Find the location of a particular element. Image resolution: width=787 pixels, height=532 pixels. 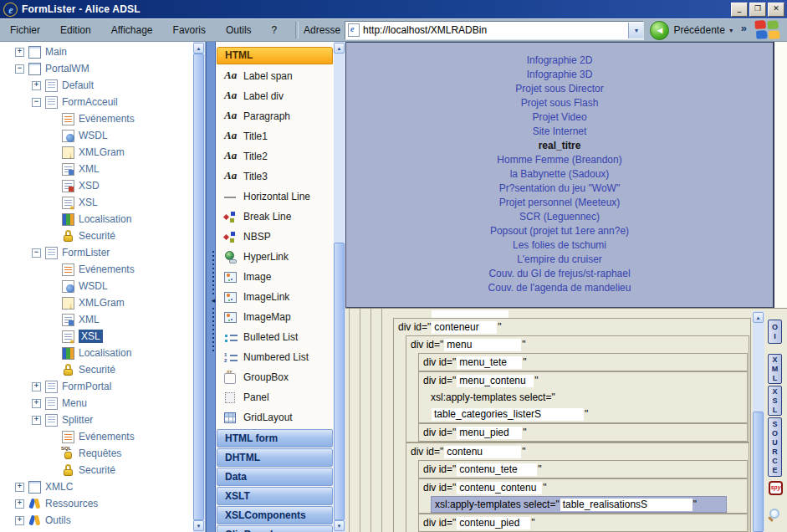

toolbox-category-dhtml: DHTML is located at coordinates (274, 458).